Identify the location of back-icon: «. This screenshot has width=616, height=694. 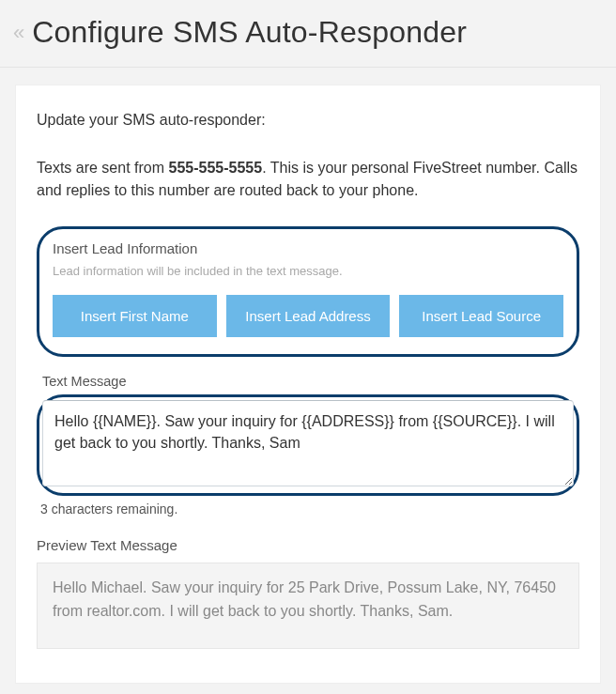
(16, 33).